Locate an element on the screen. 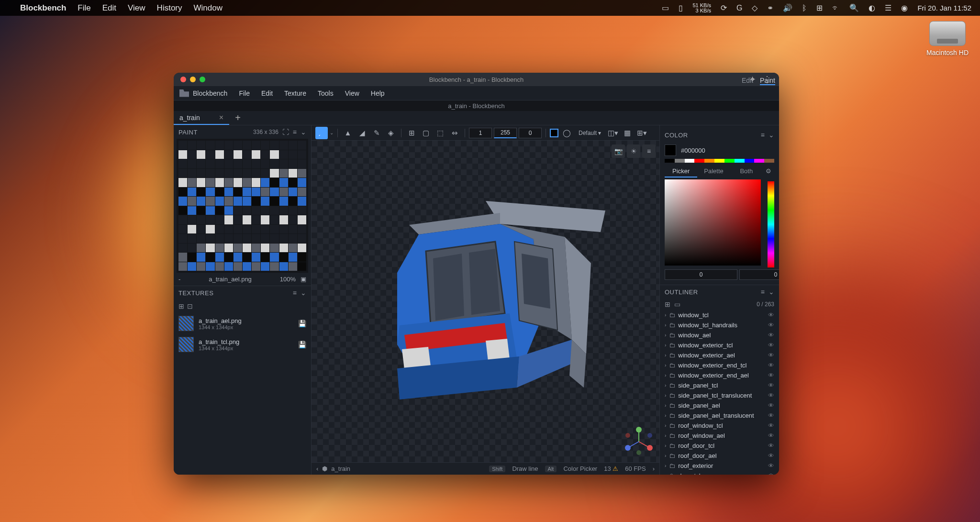 The width and height of the screenshot is (980, 522). outliner-item: › 🗀 roof_door_ael 👁 is located at coordinates (720, 455).